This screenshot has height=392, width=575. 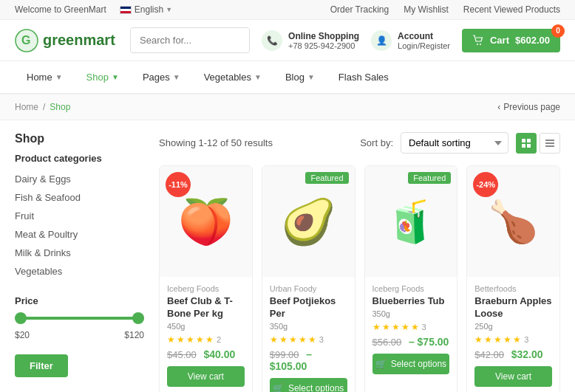 What do you see at coordinates (511, 10) in the screenshot?
I see `recent-viewed-link: Recent Viewed Products` at bounding box center [511, 10].